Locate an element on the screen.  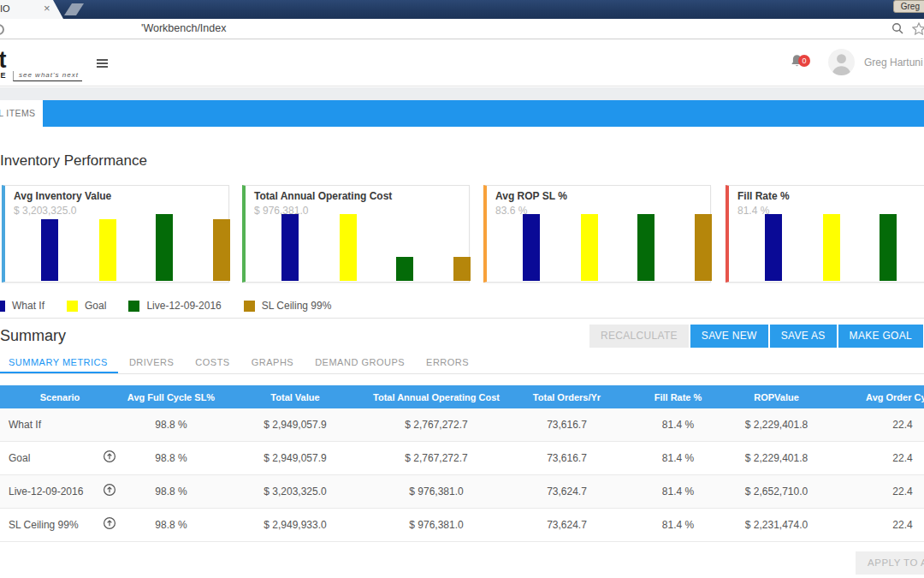
kpi-card-title: Fill Rate % is located at coordinates (763, 196).